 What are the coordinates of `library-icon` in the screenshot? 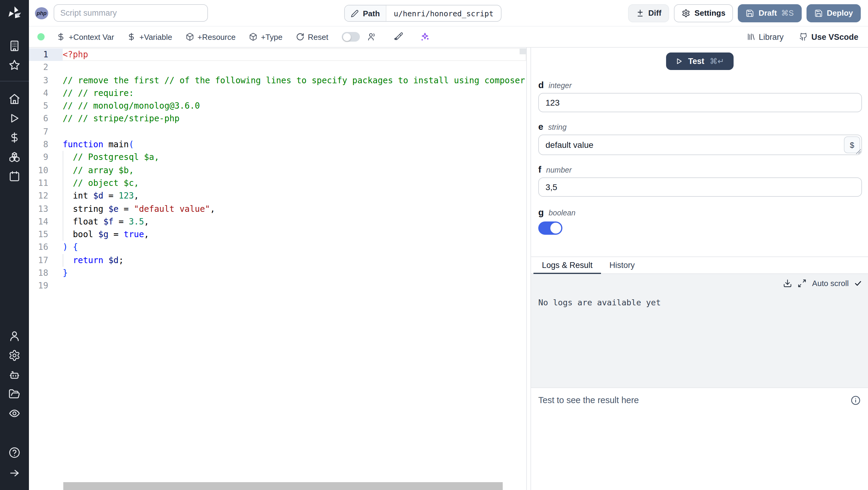 It's located at (751, 37).